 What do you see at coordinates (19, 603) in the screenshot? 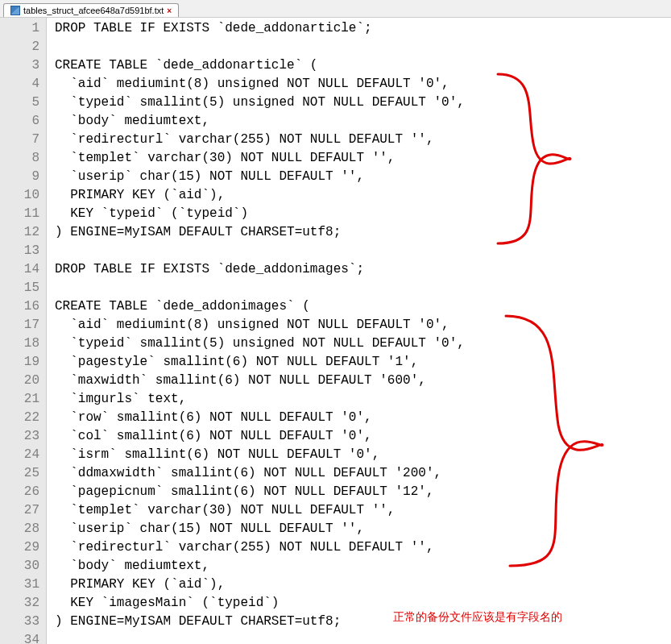
I see `line-number: 32` at bounding box center [19, 603].